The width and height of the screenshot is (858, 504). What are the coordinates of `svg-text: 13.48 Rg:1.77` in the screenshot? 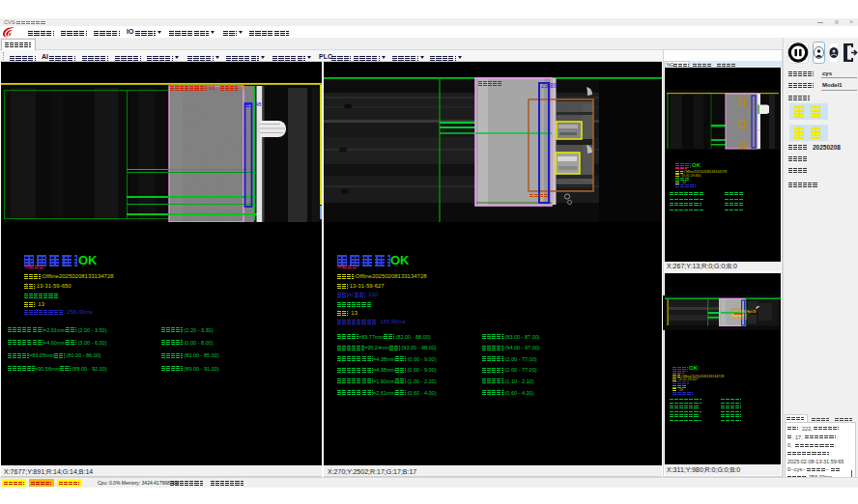 It's located at (754, 129).